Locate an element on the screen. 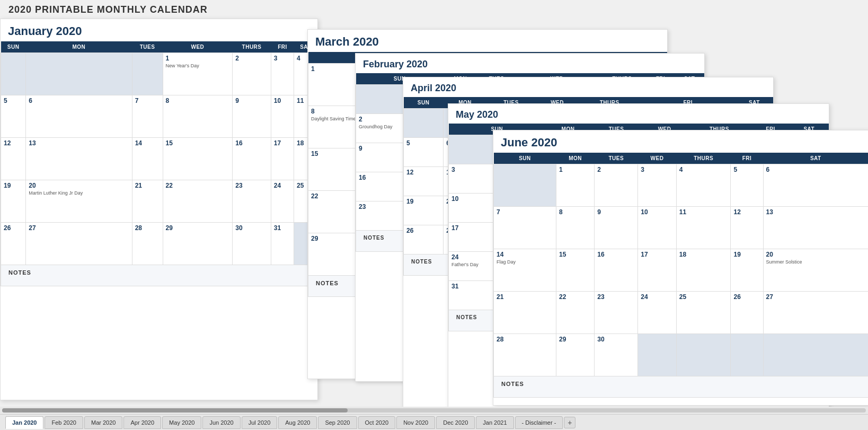 Image resolution: width=868 pixels, height=430 pixels. jun-col-sat: SAT is located at coordinates (816, 159).